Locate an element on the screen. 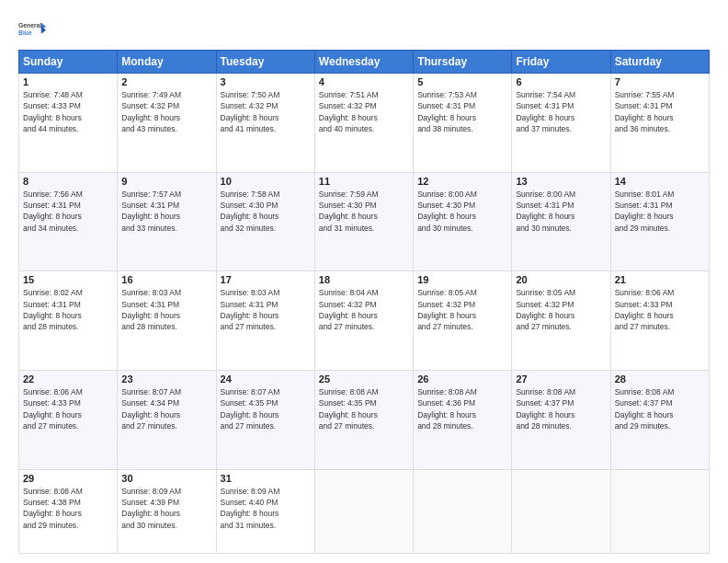 The height and width of the screenshot is (563, 728). calendar-cell: 3 Sunrise: 7:50 AMSunset: 4:32 PMDayligh… is located at coordinates (265, 123).